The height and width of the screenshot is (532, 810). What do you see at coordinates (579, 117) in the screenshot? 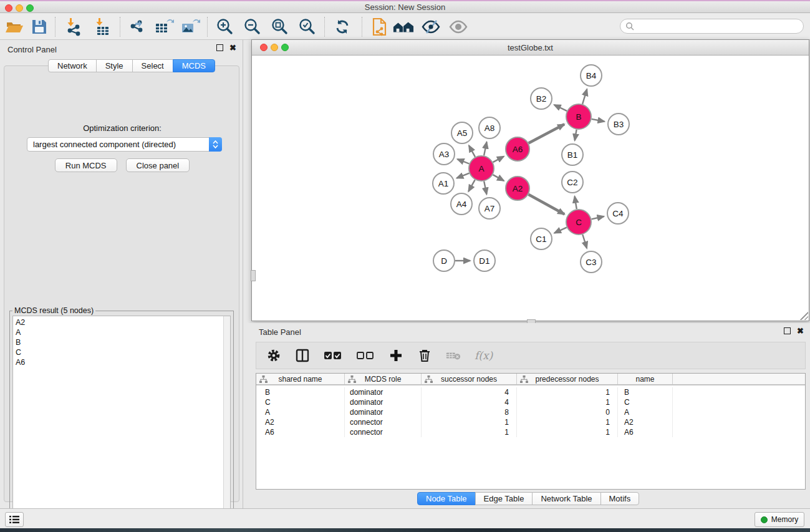
I see `network-node-B: B` at bounding box center [579, 117].